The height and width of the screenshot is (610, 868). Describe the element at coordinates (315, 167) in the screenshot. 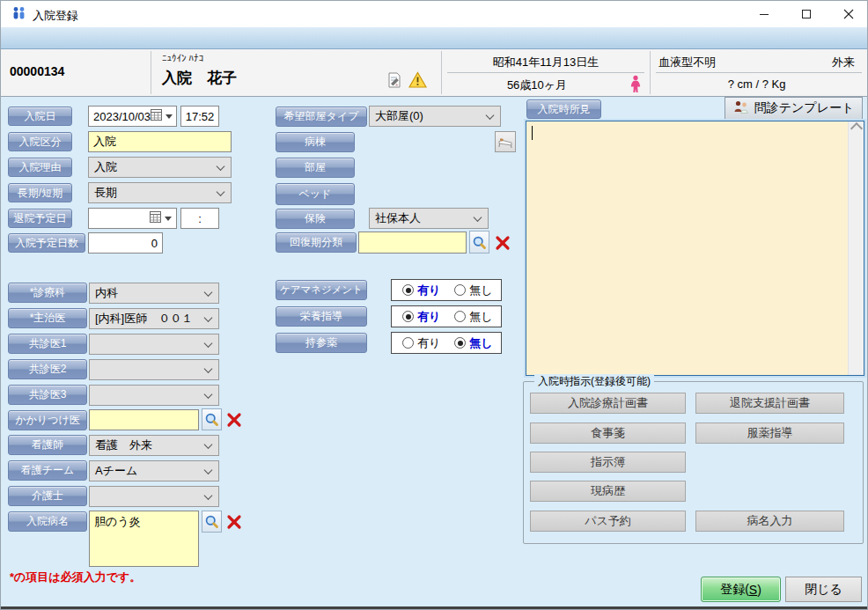

I see `label-room: 部屋` at that location.